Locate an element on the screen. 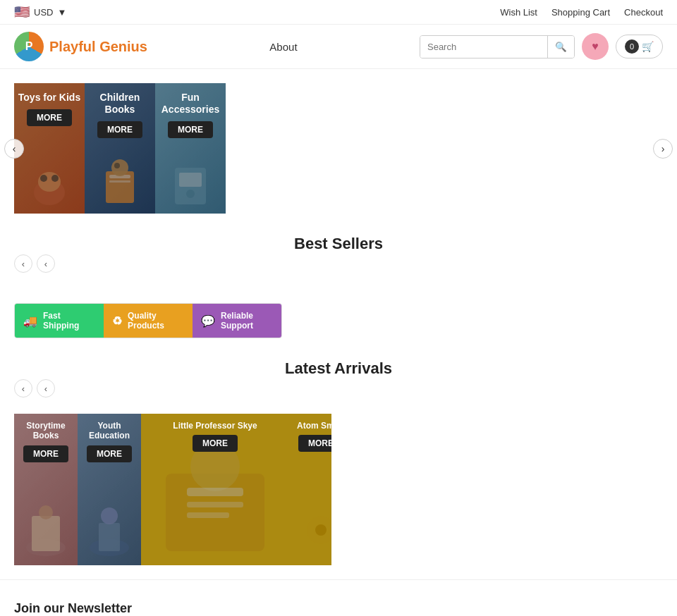 The image size is (677, 616). latest-card-storytime: Storytime Books MORE is located at coordinates (46, 489).